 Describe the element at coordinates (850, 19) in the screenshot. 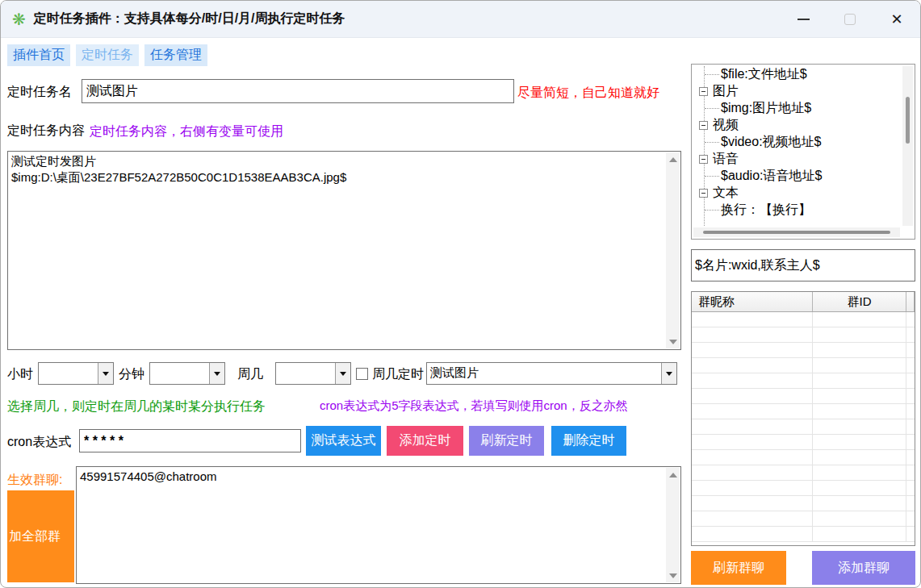

I see `maximize-button` at that location.